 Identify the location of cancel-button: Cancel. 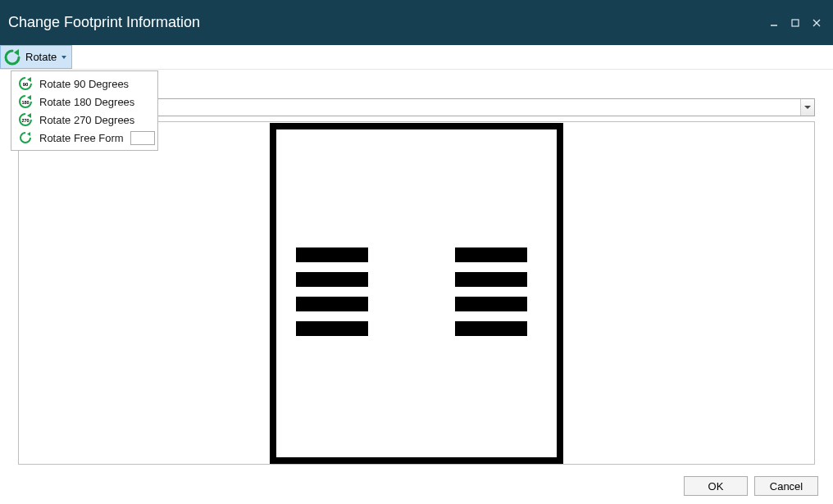
(786, 486).